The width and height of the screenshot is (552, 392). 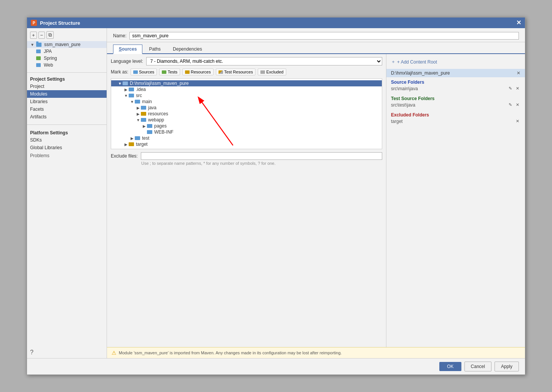 I want to click on test-toggle: ▶, so click(x=132, y=139).